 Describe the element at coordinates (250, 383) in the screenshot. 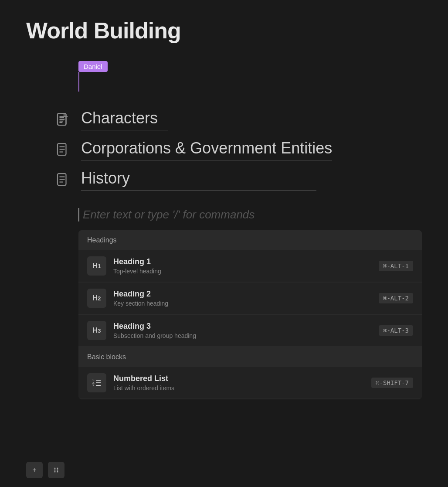

I see `command-item-numbered-list: 1. 2. 3. Numbered List List with ordered…` at that location.